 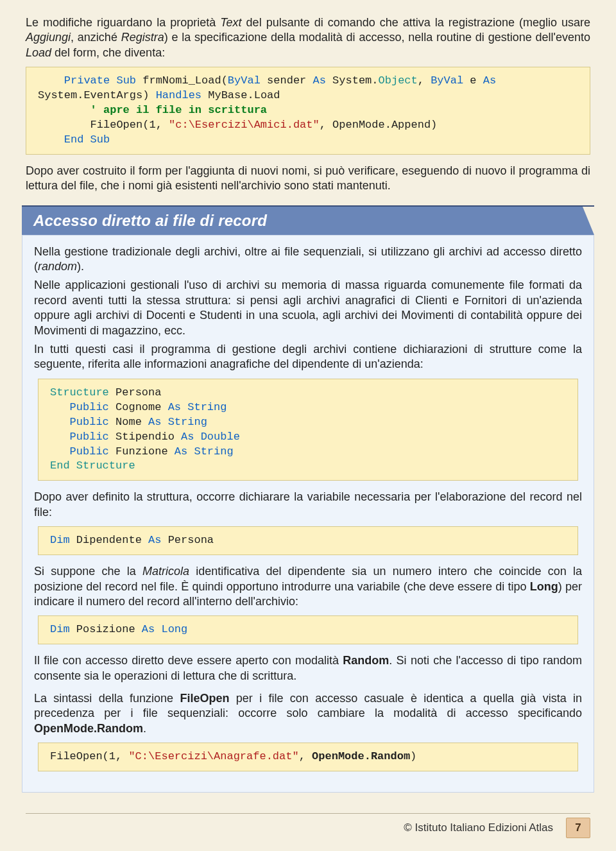 I want to click on text-italic: random, so click(x=58, y=266).